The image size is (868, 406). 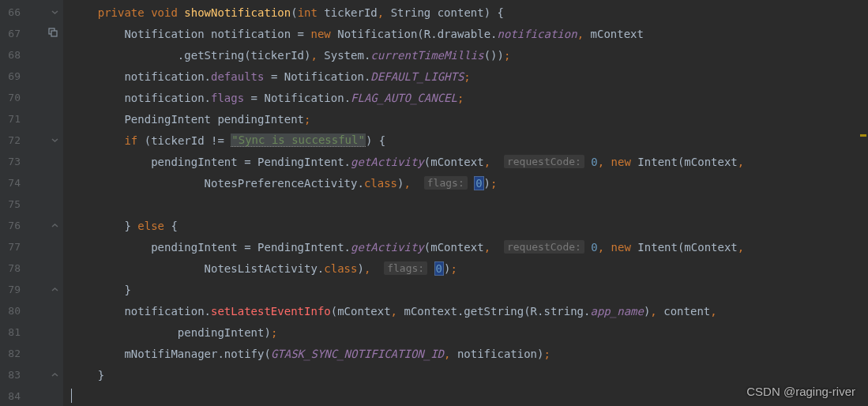 What do you see at coordinates (12, 311) in the screenshot?
I see `line-number: 80` at bounding box center [12, 311].